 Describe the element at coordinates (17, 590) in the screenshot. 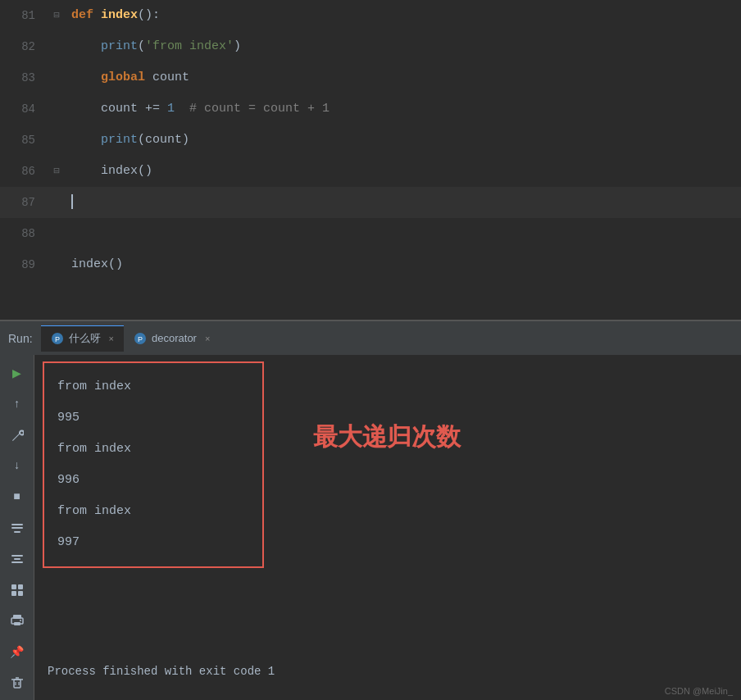

I see `grid-button` at that location.